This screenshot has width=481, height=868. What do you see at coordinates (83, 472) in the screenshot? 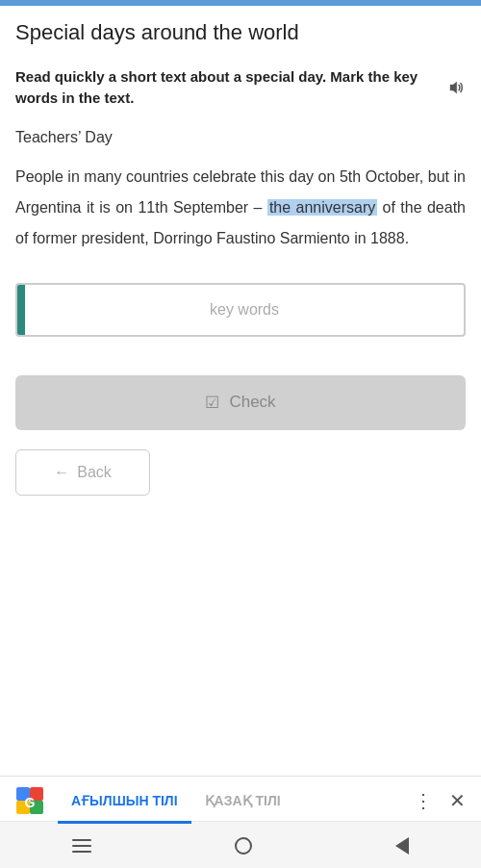
I see `back-button: ← Back` at bounding box center [83, 472].